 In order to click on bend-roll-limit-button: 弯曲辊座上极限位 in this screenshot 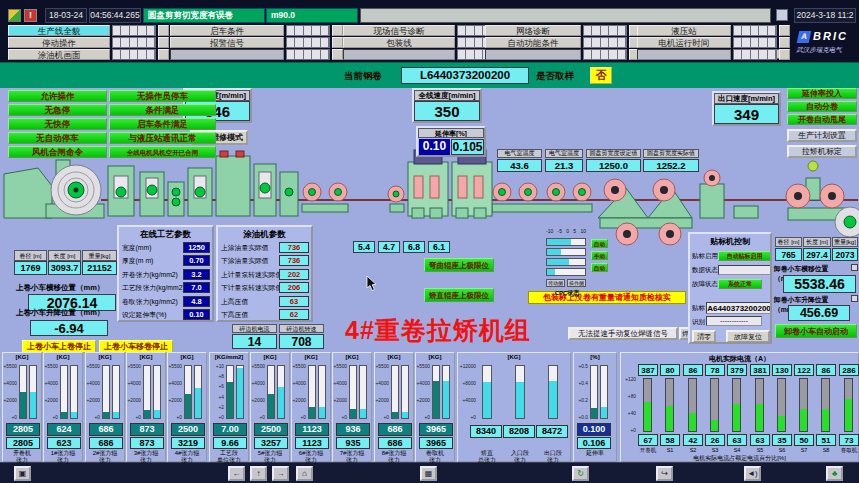, I will do `click(459, 265)`.